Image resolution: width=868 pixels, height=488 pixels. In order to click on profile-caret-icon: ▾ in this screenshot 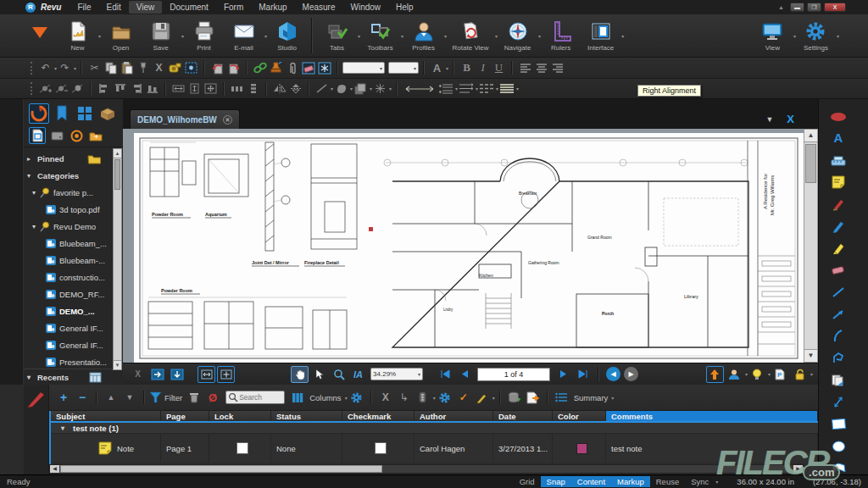, I will do `click(746, 374)`.